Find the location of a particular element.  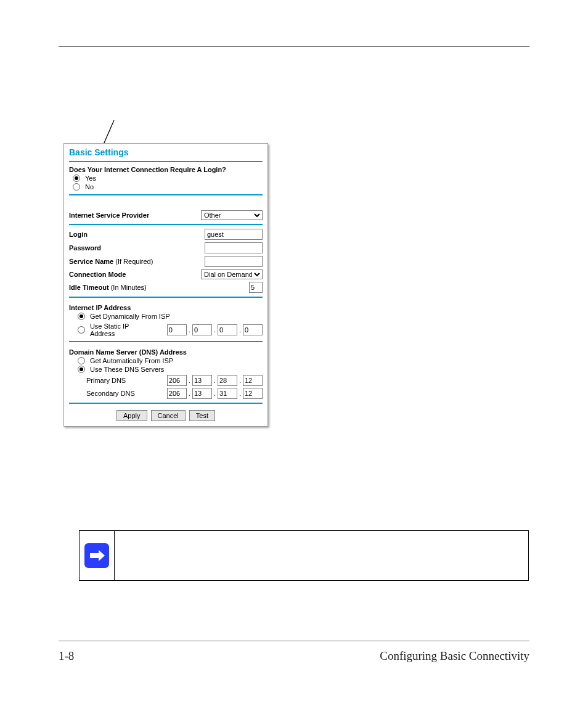

dns-manual-label: Use These DNS Servers is located at coordinates (127, 369).